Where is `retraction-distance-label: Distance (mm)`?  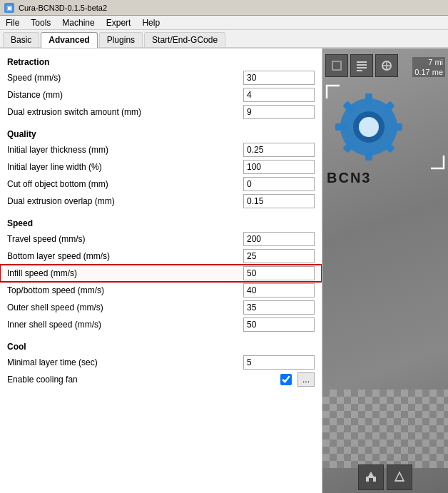
retraction-distance-label: Distance (mm) is located at coordinates (126, 95).